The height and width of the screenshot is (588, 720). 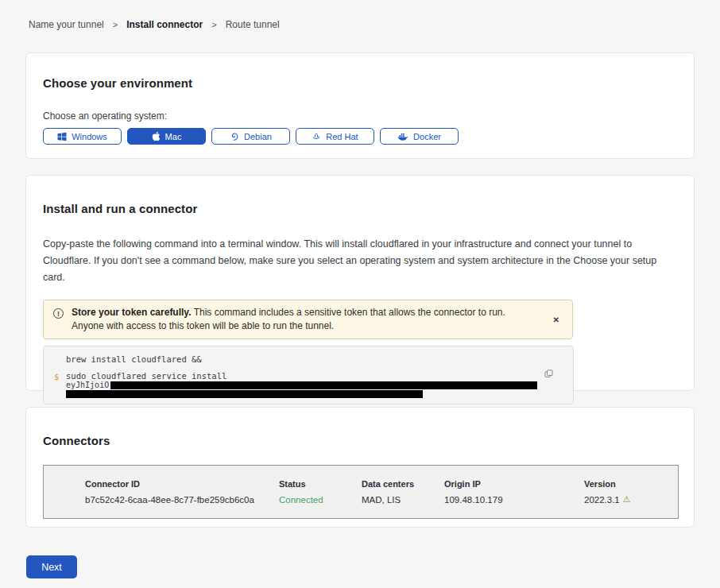 What do you see at coordinates (320, 500) in the screenshot?
I see `status-badge: Connected` at bounding box center [320, 500].